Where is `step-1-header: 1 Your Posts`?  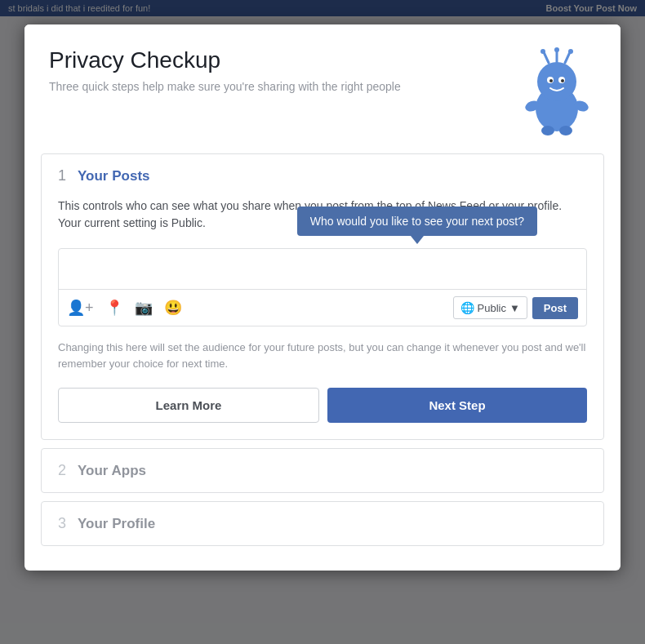 step-1-header: 1 Your Posts is located at coordinates (322, 176).